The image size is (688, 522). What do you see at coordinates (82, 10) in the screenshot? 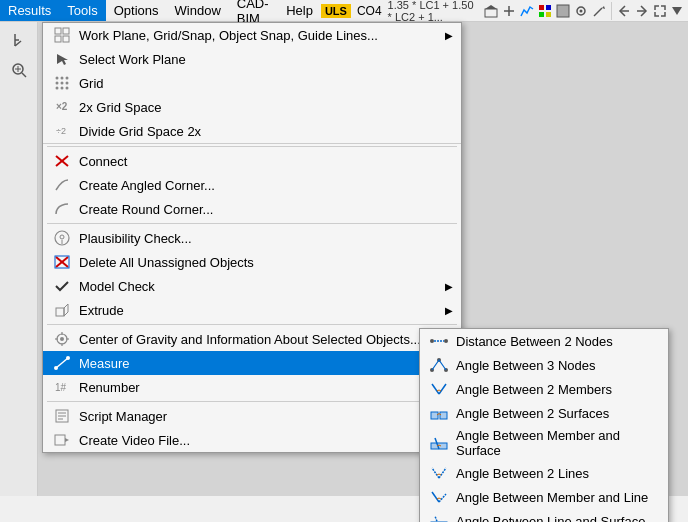
I see `menu-tools: Tools` at bounding box center [82, 10].